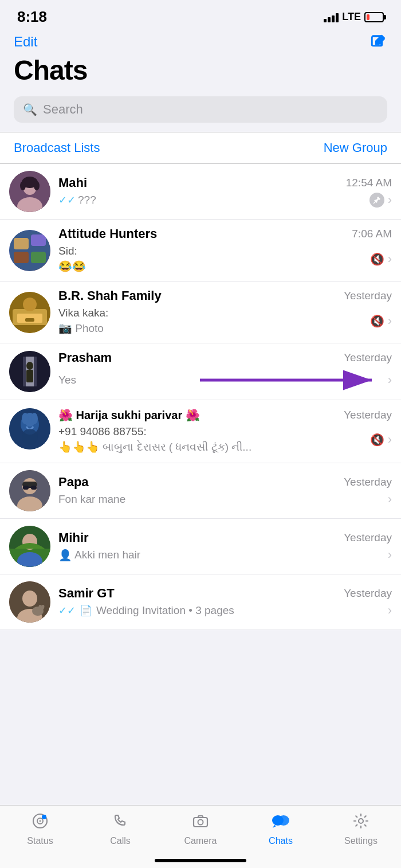 The image size is (401, 868). Describe the element at coordinates (67, 611) in the screenshot. I see `double-check-samir: ✓✓` at that location.